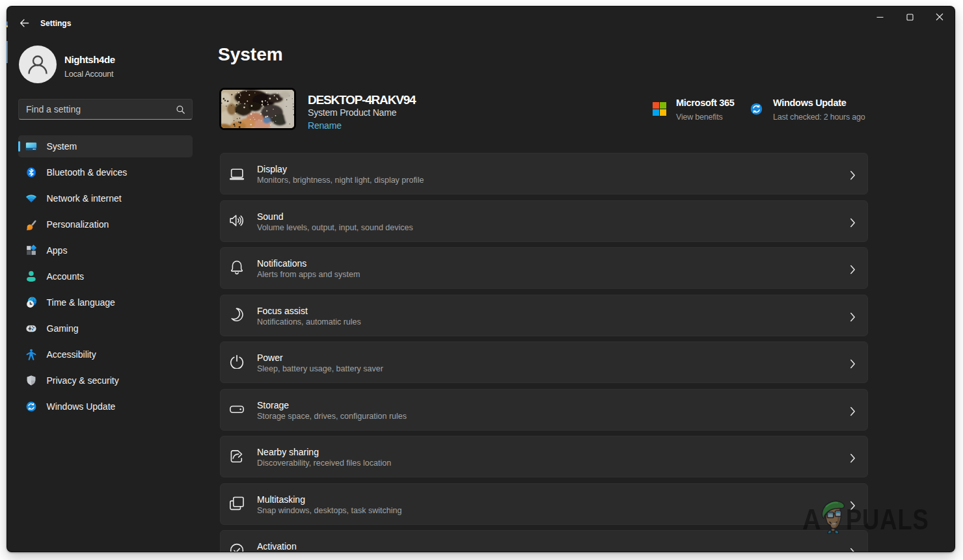 Image resolution: width=963 pixels, height=560 pixels. I want to click on sidebar-item-privacy-security: Privacy & security, so click(105, 380).